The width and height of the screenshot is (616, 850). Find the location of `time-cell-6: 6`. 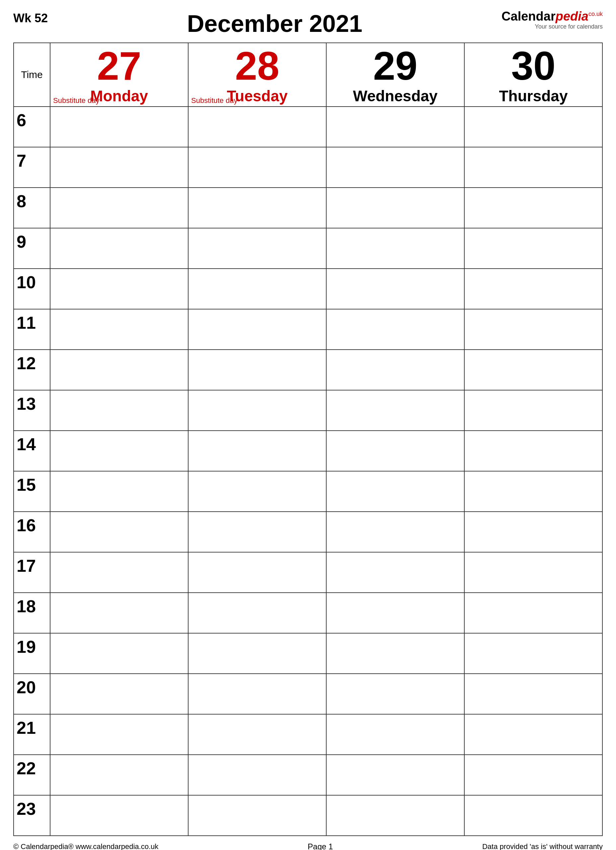

time-cell-6: 6 is located at coordinates (32, 127).